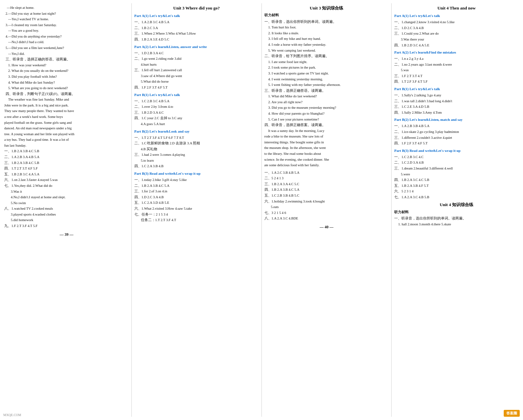  Describe the element at coordinates (456, 126) in the screenshot. I see `line: 一、1.A 2.B 3.B 4.B 5.A` at that location.